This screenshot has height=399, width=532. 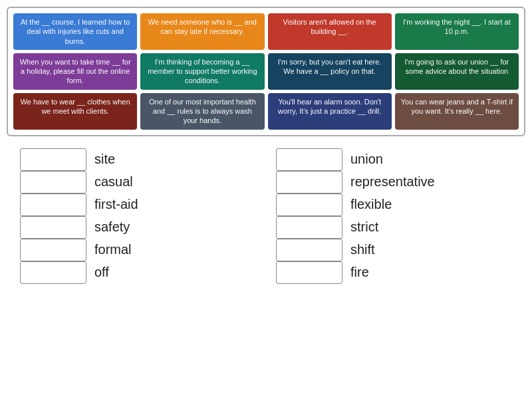 What do you see at coordinates (53, 182) in the screenshot?
I see `drop-box-w-casual` at bounding box center [53, 182].